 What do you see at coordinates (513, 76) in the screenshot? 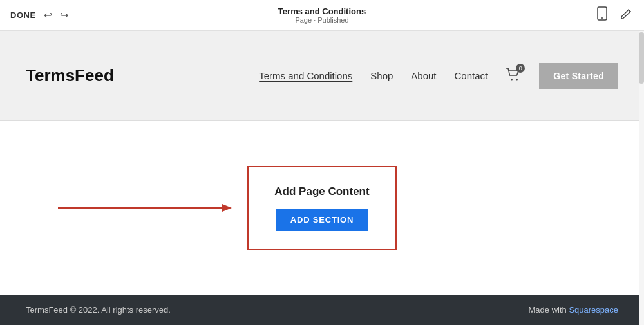
I see `cart-button: 0` at bounding box center [513, 76].